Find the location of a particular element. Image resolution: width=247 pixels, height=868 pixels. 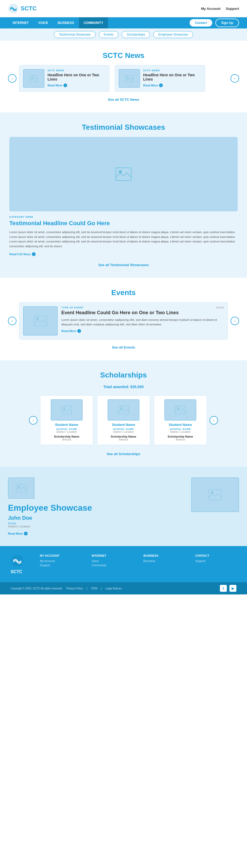

facebook-icon: f is located at coordinates (223, 588).